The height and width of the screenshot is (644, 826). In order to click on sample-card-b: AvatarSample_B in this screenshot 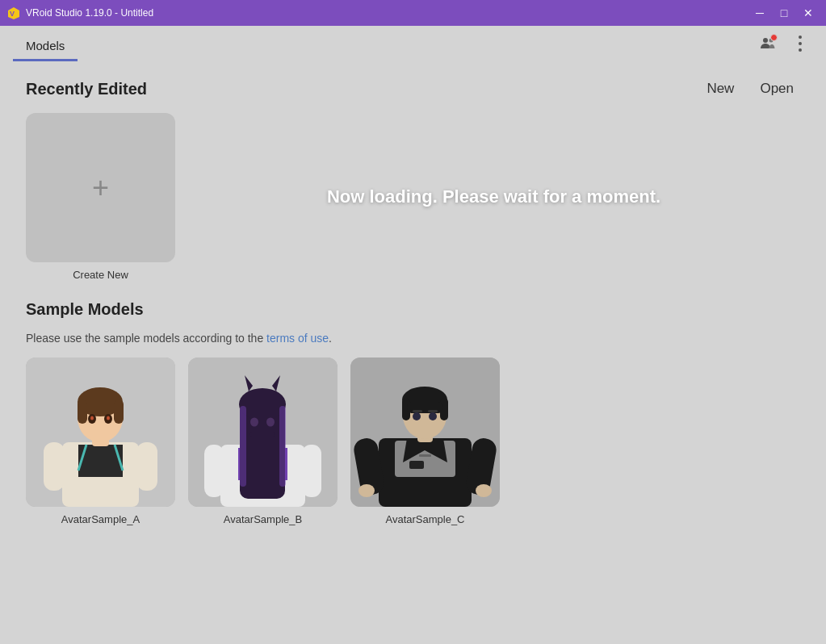, I will do `click(263, 441)`.